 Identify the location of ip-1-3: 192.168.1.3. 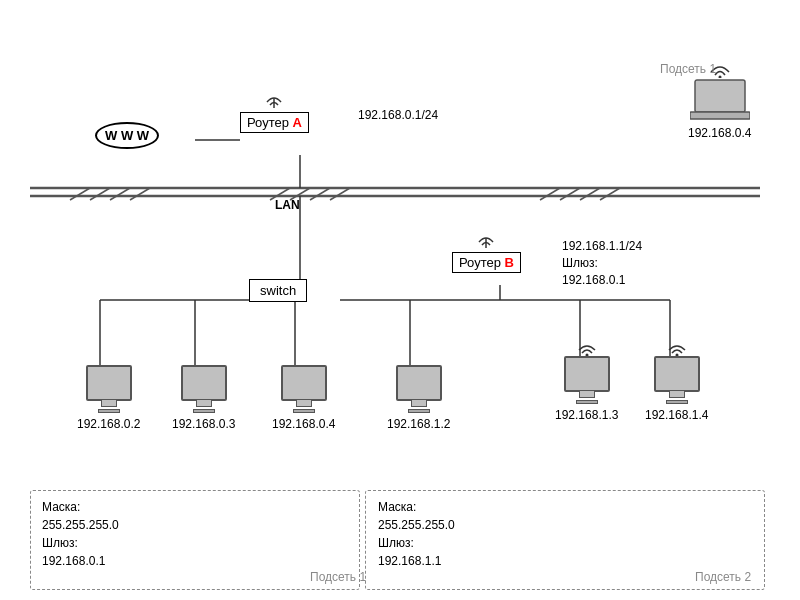
(586, 415).